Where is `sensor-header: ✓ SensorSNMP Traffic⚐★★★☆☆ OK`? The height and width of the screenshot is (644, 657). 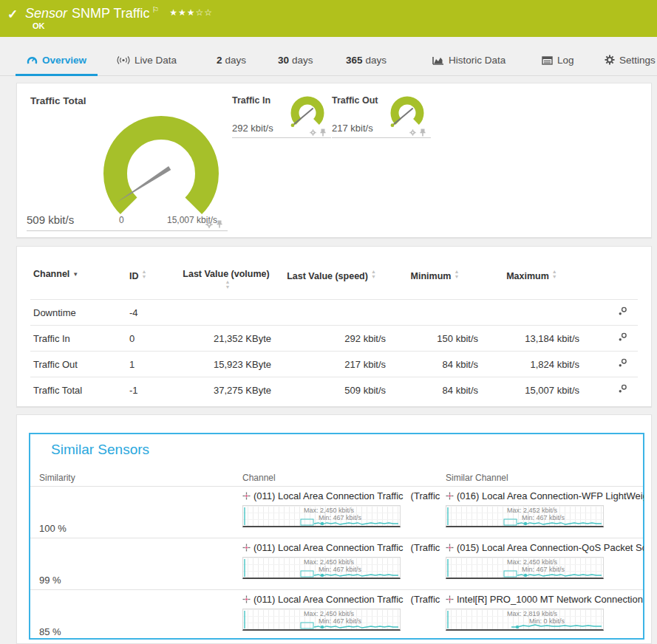
sensor-header: ✓ SensorSNMP Traffic⚐★★★☆☆ OK is located at coordinates (328, 18).